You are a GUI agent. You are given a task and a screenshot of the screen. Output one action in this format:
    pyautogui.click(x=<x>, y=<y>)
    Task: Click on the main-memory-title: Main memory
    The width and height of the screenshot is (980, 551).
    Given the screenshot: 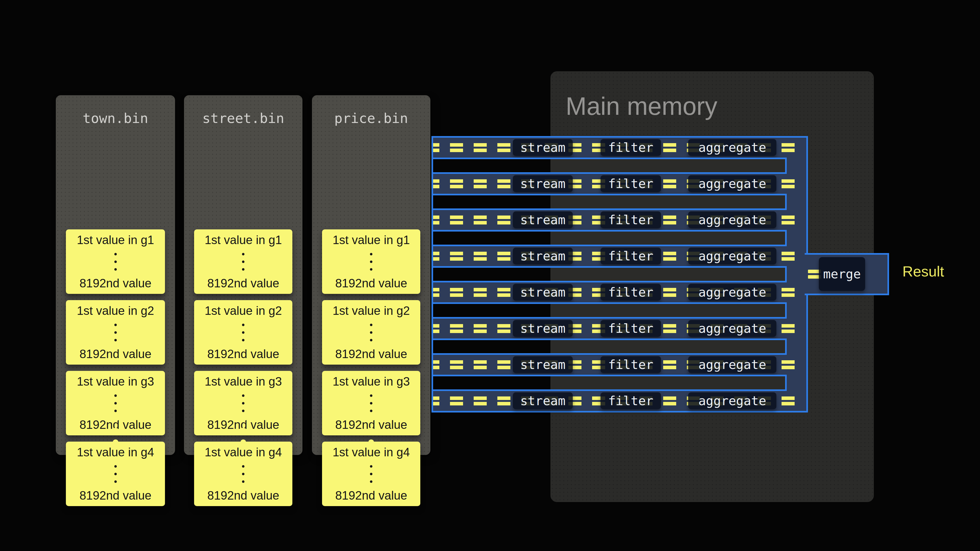 What is the action you would take?
    pyautogui.click(x=641, y=106)
    